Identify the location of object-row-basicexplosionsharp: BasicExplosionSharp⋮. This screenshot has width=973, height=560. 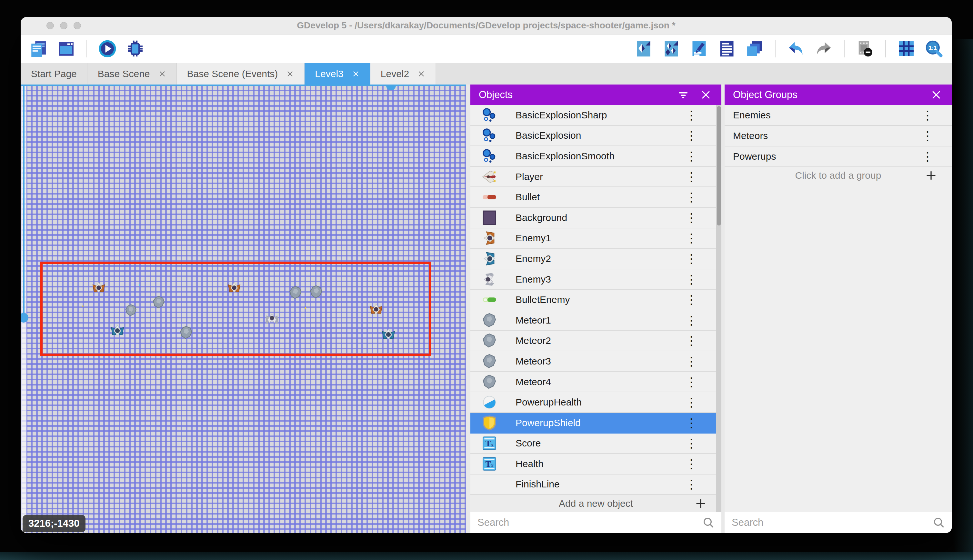
(596, 115).